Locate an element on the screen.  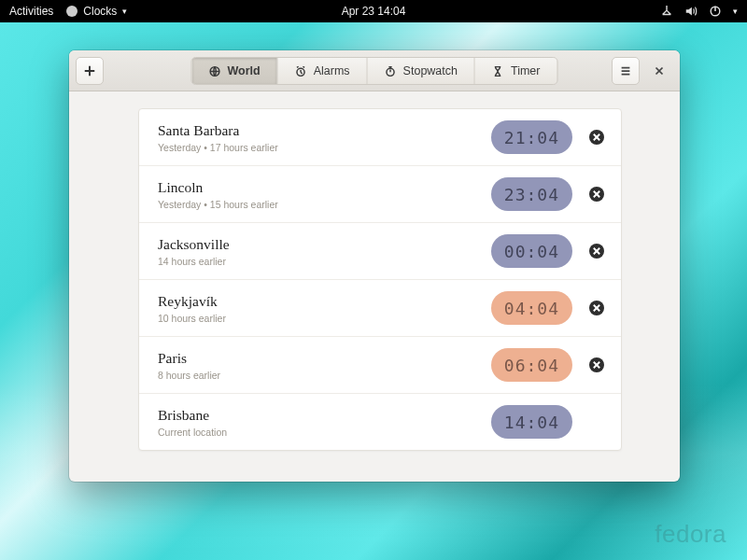
panel-clock: Apr 23 14:04 is located at coordinates (374, 11).